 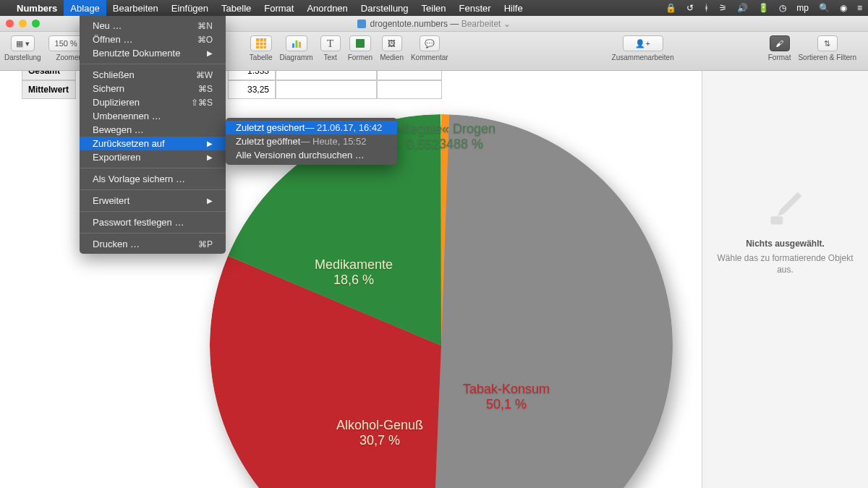 What do you see at coordinates (786, 244) in the screenshot?
I see `side-title: Nichts ausgewählt.` at bounding box center [786, 244].